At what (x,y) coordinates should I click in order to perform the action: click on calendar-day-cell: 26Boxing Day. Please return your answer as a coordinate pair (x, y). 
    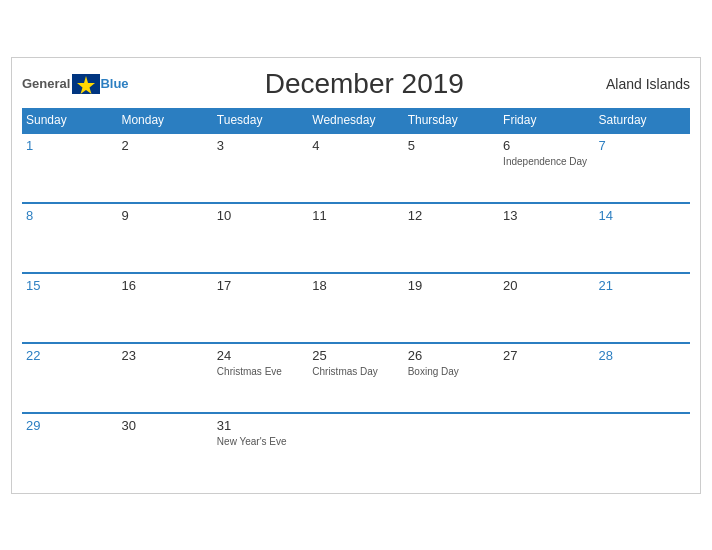
    Looking at the image, I should click on (452, 378).